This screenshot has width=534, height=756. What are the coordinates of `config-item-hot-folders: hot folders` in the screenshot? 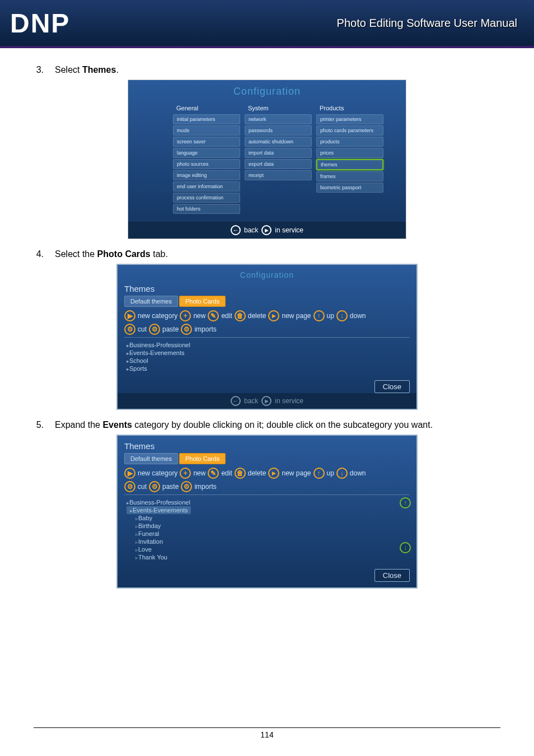 It's located at (207, 209).